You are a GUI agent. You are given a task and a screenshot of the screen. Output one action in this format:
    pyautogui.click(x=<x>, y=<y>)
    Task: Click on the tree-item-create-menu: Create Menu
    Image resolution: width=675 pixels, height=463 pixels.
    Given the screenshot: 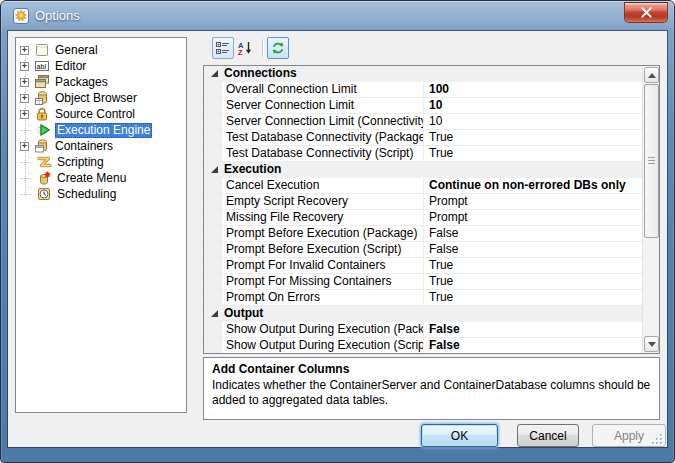 What is the action you would take?
    pyautogui.click(x=101, y=178)
    